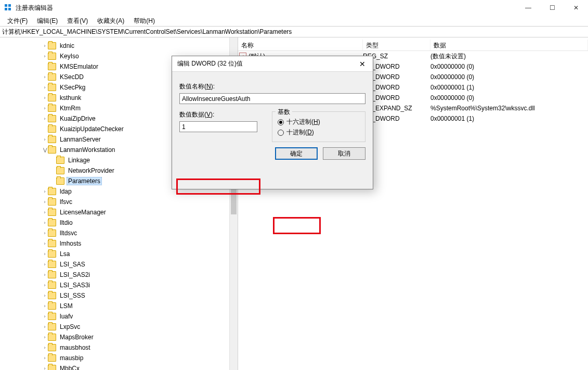  What do you see at coordinates (509, 108) in the screenshot?
I see `value-data: %SystemRoot%\System32\wkssvc.dll` at bounding box center [509, 108].